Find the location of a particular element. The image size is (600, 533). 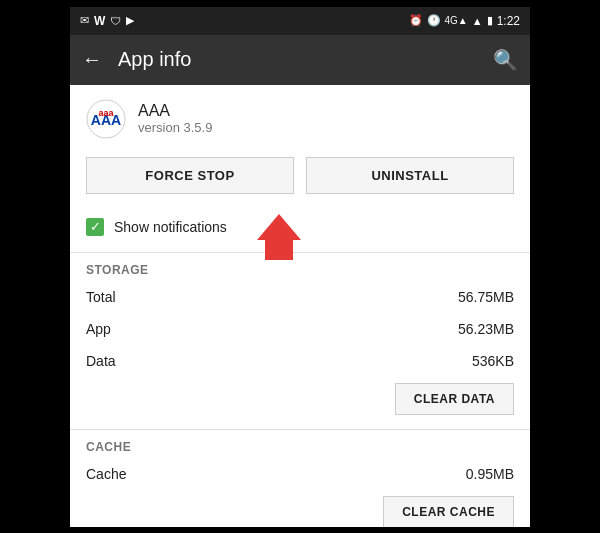

uninstall-button: UNINSTALL is located at coordinates (410, 176).